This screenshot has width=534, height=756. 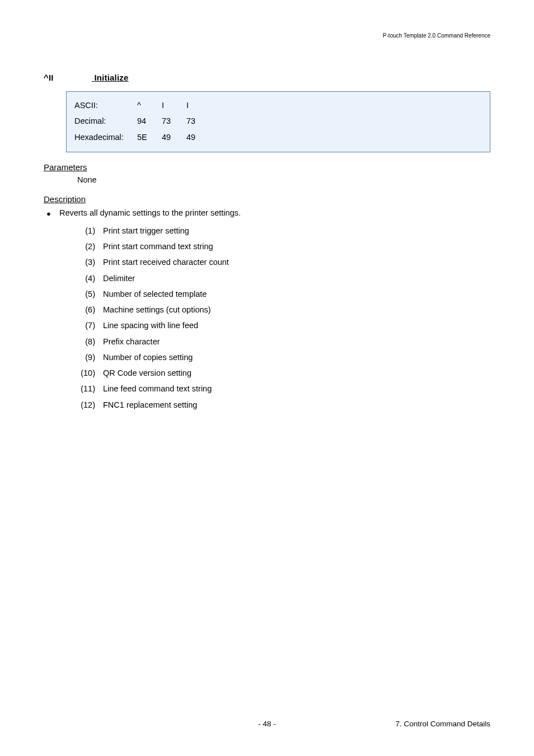 What do you see at coordinates (278, 121) in the screenshot?
I see `encoding-row-decimal: Decimal: 94 73 73` at bounding box center [278, 121].